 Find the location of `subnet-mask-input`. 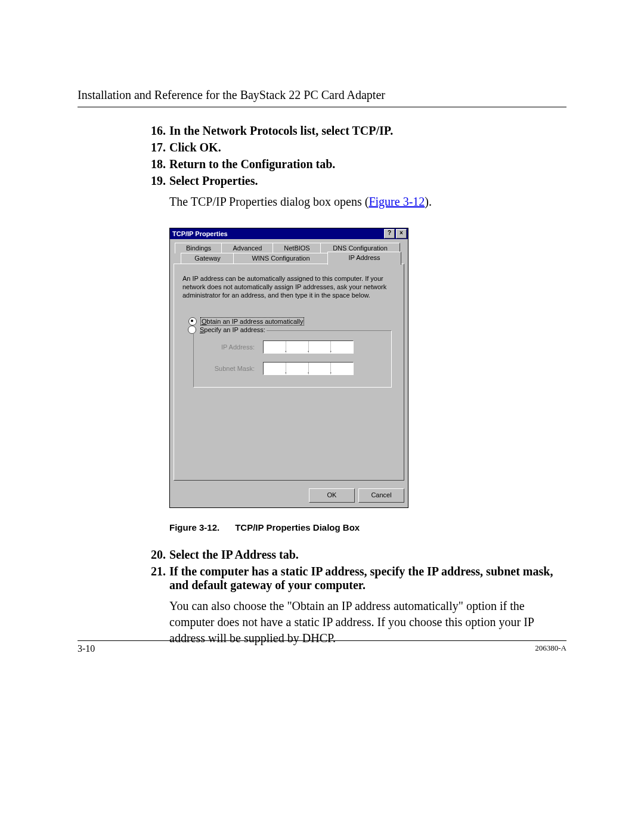

subnet-mask-input is located at coordinates (308, 368).